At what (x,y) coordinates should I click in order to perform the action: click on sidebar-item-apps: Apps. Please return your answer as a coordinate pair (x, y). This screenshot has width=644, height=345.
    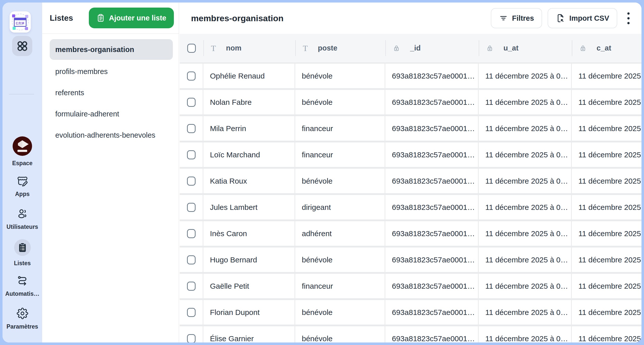
    Looking at the image, I should click on (22, 186).